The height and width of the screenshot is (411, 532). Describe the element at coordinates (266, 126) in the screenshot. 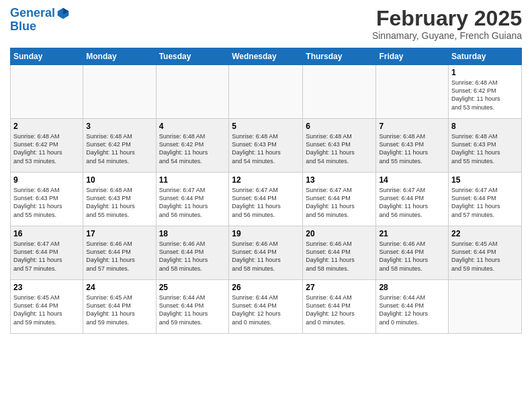

I see `day-number: 5` at that location.